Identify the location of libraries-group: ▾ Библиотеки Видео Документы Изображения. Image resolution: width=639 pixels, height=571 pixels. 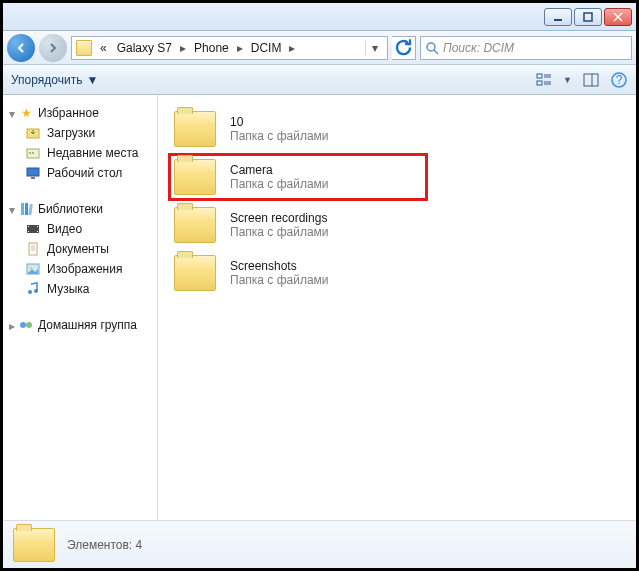
(80, 249).